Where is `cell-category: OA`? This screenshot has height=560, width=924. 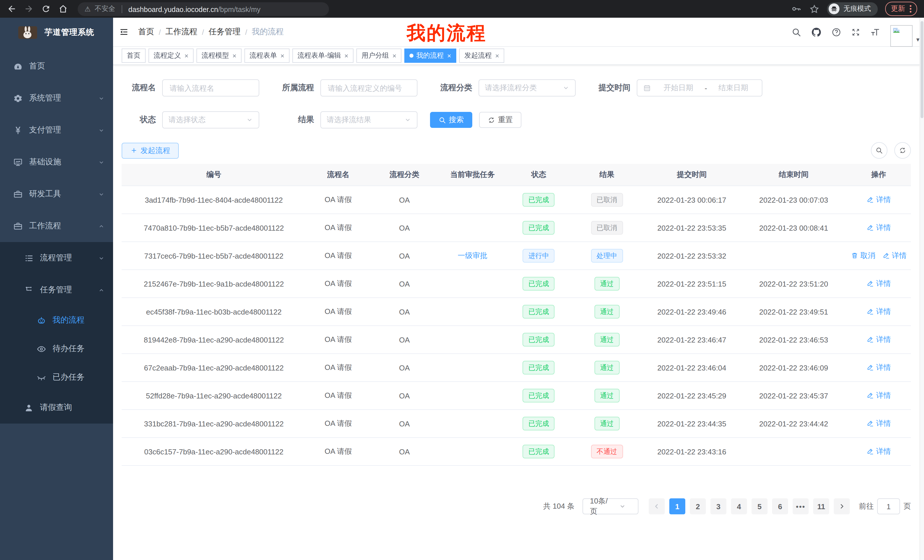 cell-category: OA is located at coordinates (405, 451).